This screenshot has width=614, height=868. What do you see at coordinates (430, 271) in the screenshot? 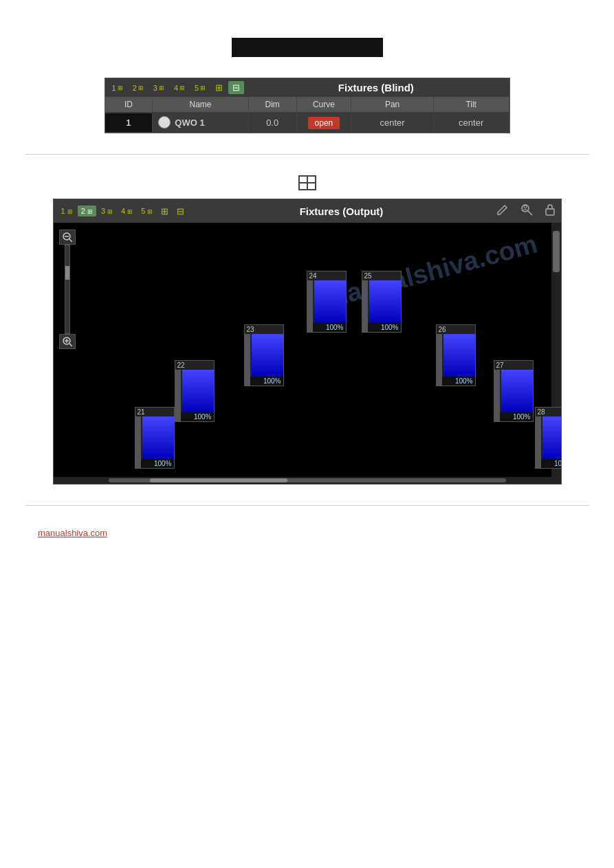
I see `watermark: manualshiva.com` at bounding box center [430, 271].